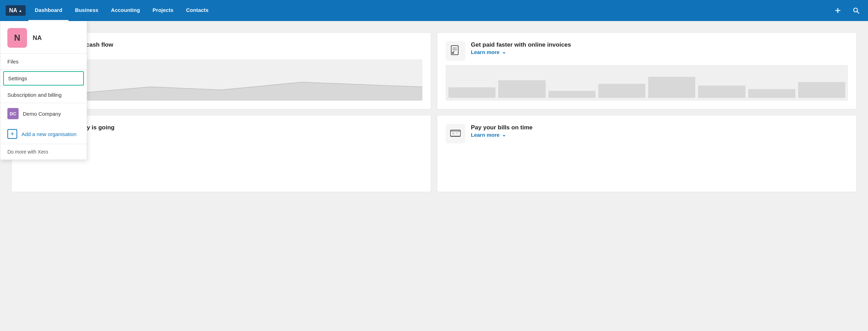 The width and height of the screenshot is (868, 331). I want to click on demo-company-item: DC Demo Company, so click(44, 114).